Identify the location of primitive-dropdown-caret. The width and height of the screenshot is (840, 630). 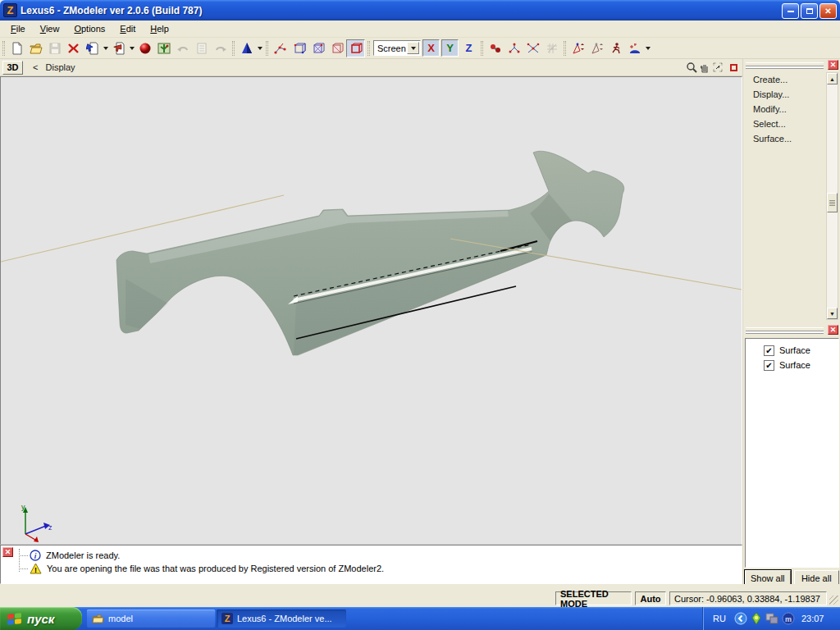
(259, 48).